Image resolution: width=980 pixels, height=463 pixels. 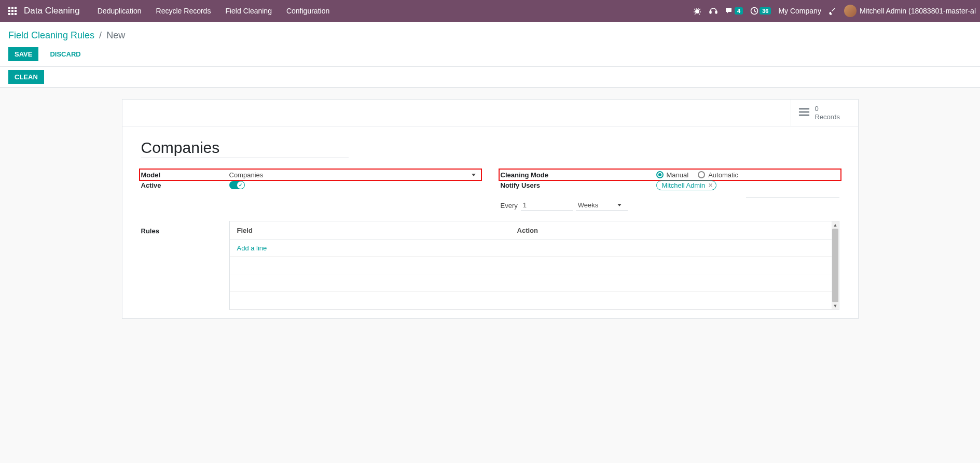 What do you see at coordinates (701, 175) in the screenshot?
I see `radio-unchecked-icon` at bounding box center [701, 175].